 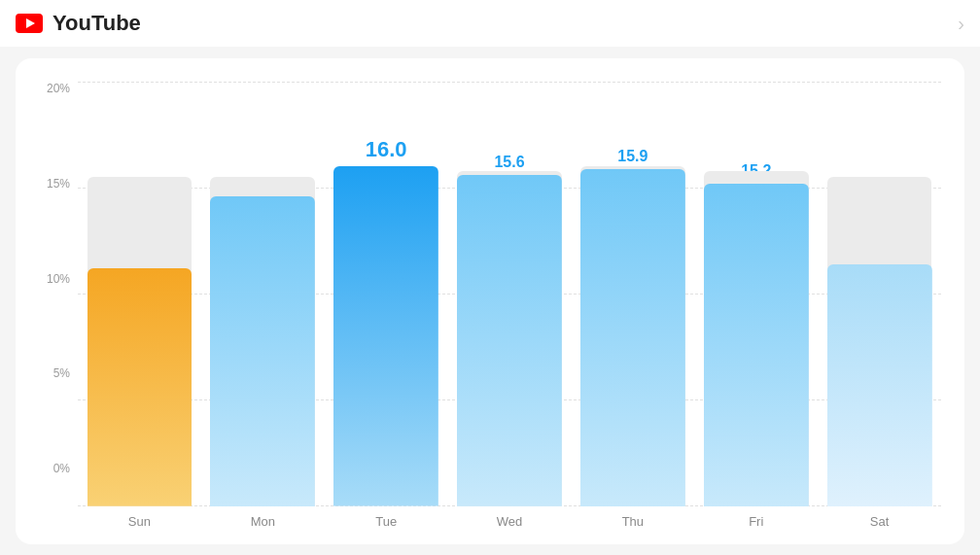 What do you see at coordinates (509, 294) in the screenshot?
I see `bar-group: 15.6` at bounding box center [509, 294].